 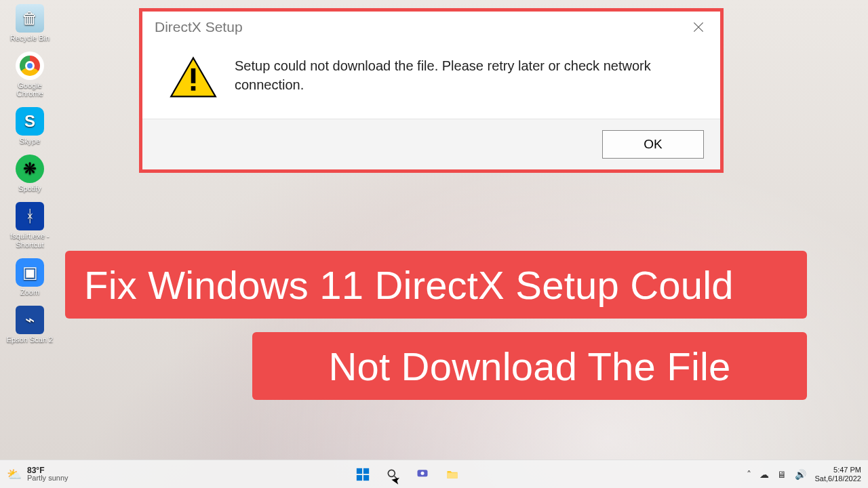 I want to click on taskbar-system-tray: ˄ ☁ 🖥 🔊 5:47 PM Sat,6/18/2022, so click(x=804, y=474).